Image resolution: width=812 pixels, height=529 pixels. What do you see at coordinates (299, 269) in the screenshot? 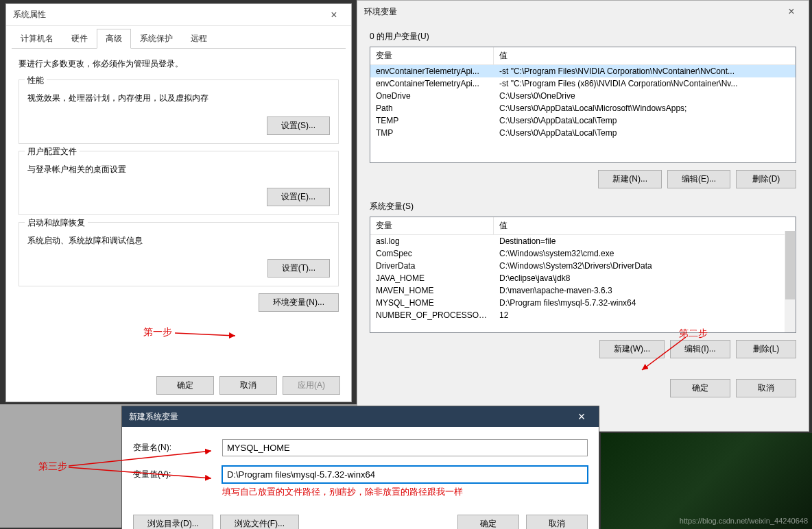
I see `startup-settings-button: 设置(T)...` at bounding box center [299, 269].